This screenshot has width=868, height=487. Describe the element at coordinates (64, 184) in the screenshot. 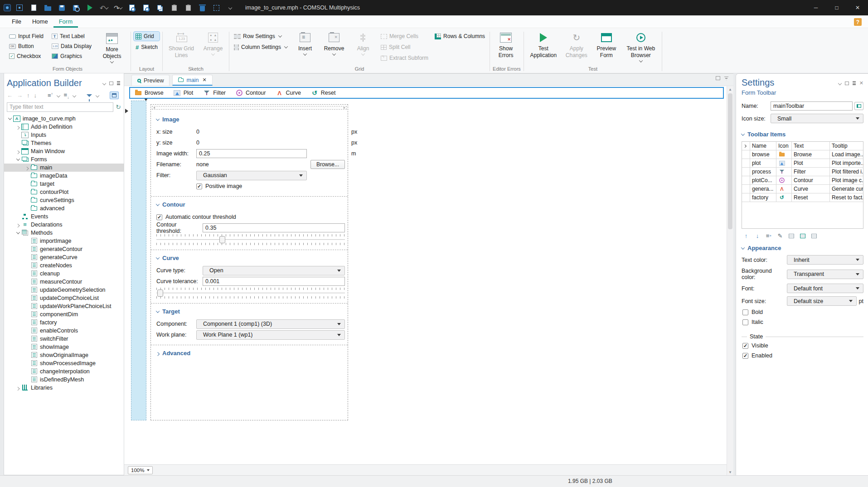

I see `tree-item: target` at that location.